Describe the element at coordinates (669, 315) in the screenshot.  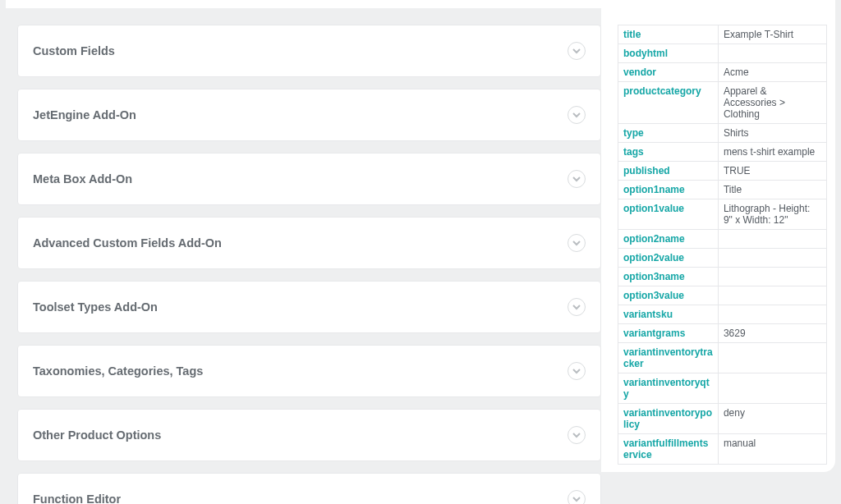
I see `preview-key: variantsku` at that location.